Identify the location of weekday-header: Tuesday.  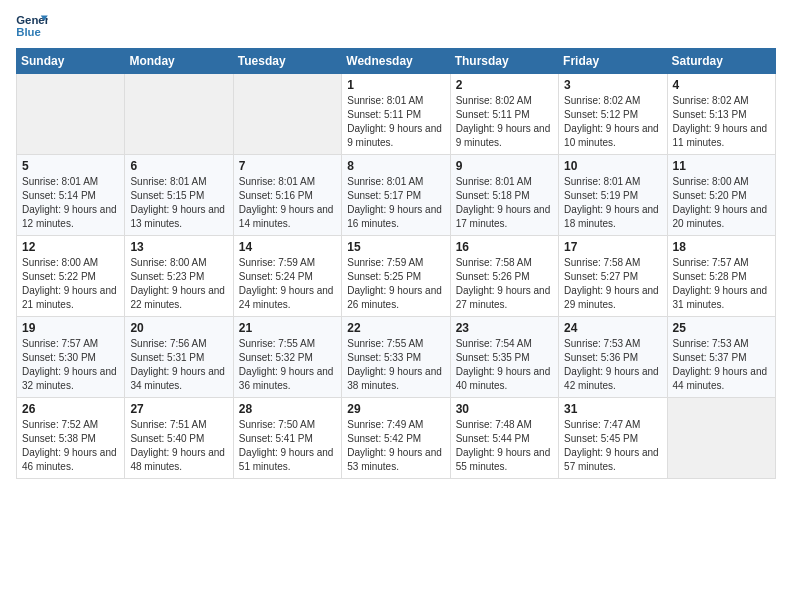
(287, 62).